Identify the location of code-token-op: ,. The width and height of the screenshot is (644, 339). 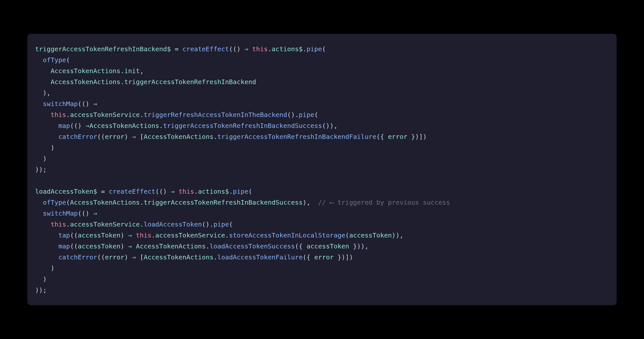
(142, 71).